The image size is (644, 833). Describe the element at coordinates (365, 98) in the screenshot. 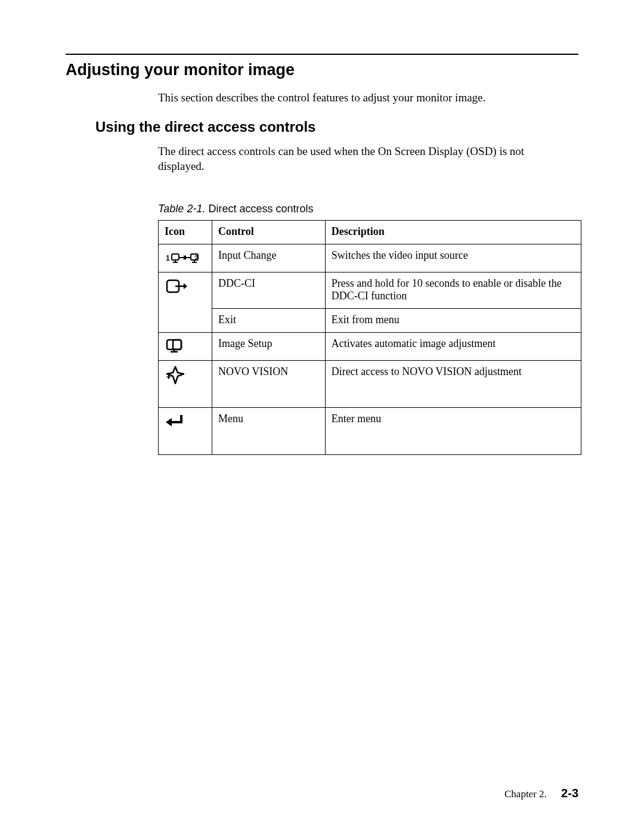

I see `intro-paragraph: This section describes the control featu…` at that location.